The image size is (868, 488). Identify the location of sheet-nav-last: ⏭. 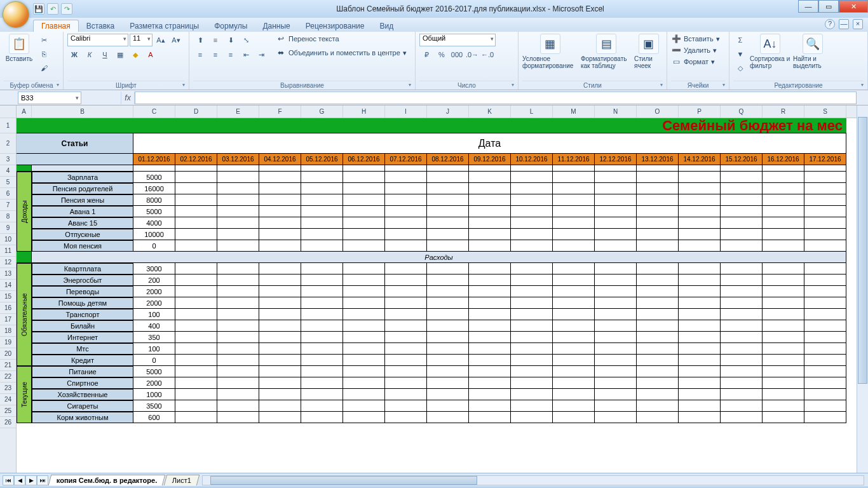
(43, 480).